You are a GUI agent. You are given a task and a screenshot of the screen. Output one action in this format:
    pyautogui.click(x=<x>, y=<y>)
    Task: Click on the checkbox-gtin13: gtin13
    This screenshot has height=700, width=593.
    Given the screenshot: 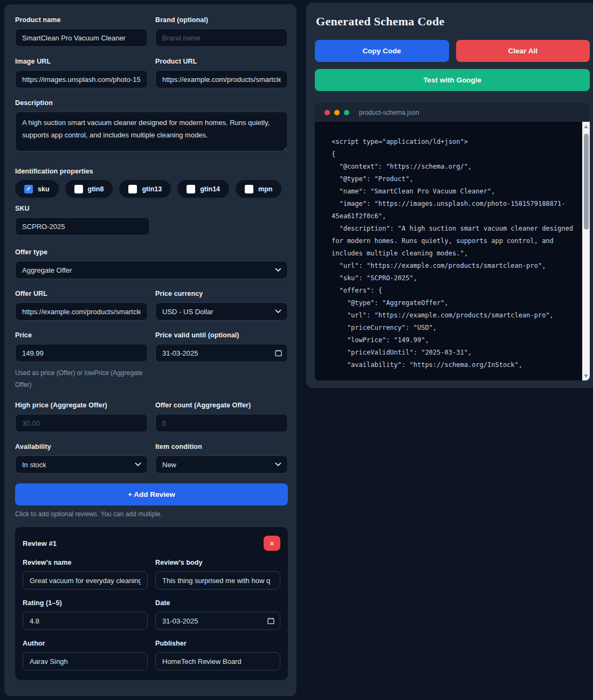 What is the action you would take?
    pyautogui.click(x=145, y=189)
    